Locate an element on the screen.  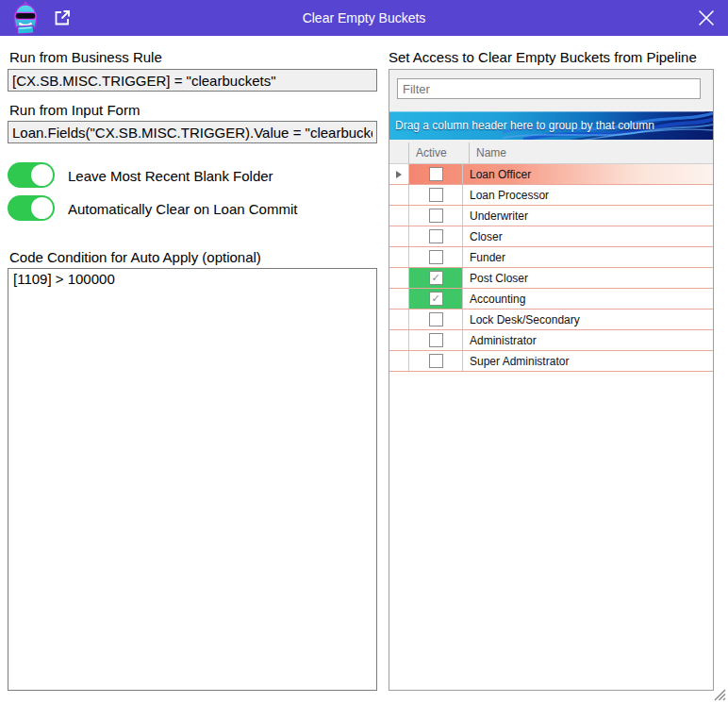
row-name: Loan Processor is located at coordinates (588, 194).